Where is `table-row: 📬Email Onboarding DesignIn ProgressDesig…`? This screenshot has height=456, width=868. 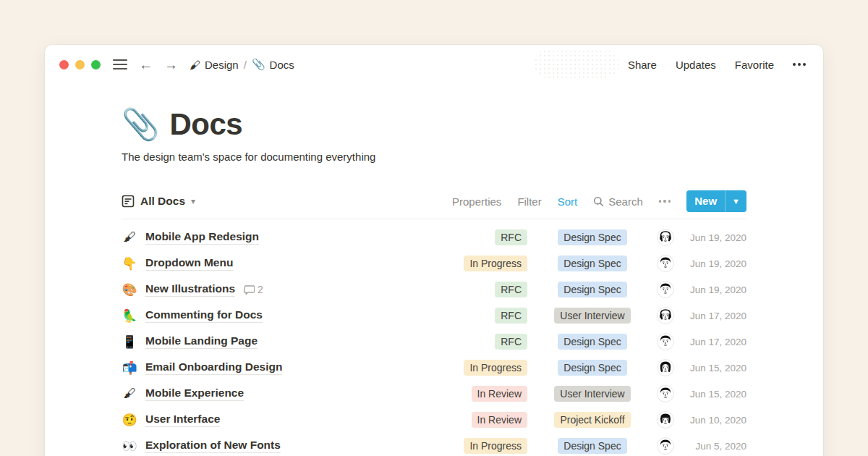
table-row: 📬Email Onboarding DesignIn ProgressDesig… is located at coordinates (434, 368).